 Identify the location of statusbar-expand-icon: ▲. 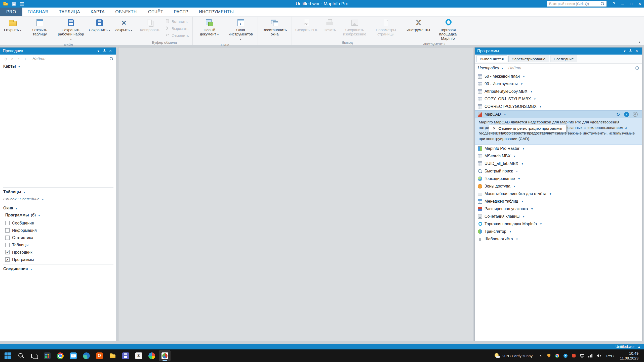
(639, 347).